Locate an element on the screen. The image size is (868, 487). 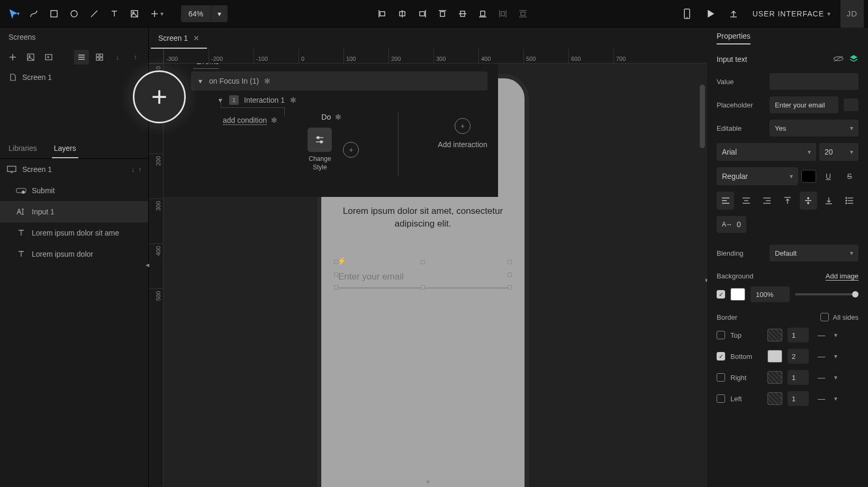
layer-item-text1: Lorem ipsum dolor sit ame is located at coordinates (74, 233).